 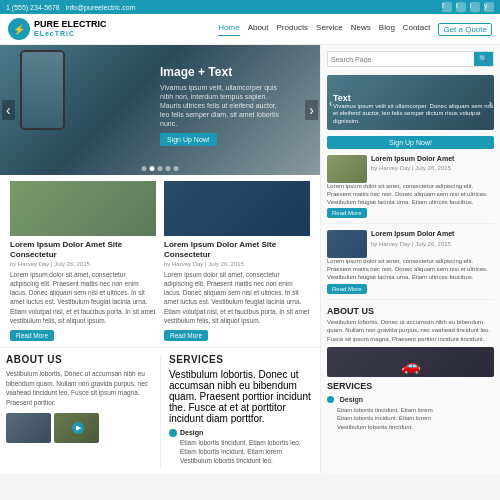 I want to click on email-address: info@pureelectric.com, so click(x=101, y=8).